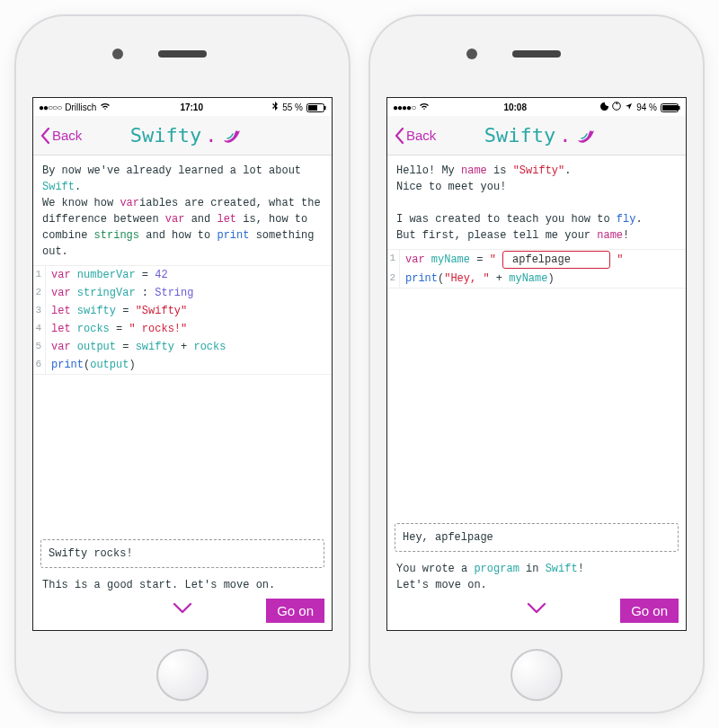 Image resolution: width=719 pixels, height=728 pixels. What do you see at coordinates (480, 279) in the screenshot?
I see `code-line: print("Hey, " + myName)` at bounding box center [480, 279].